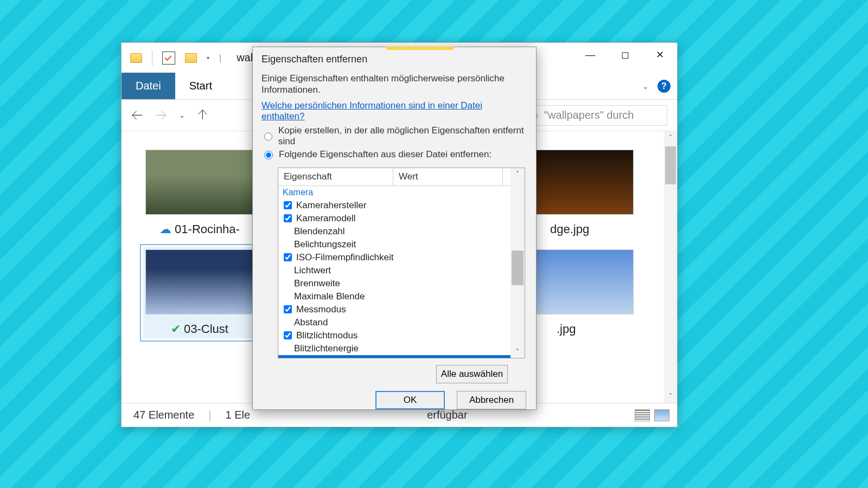 The width and height of the screenshot is (868, 488). I want to click on file-item: ☁ 01-Rocinha-, so click(200, 193).